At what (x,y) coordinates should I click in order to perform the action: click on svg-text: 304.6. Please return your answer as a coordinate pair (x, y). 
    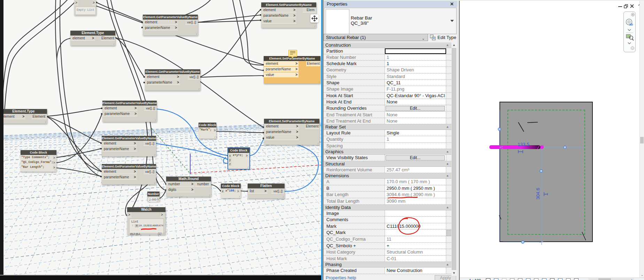
    Looking at the image, I should click on (538, 194).